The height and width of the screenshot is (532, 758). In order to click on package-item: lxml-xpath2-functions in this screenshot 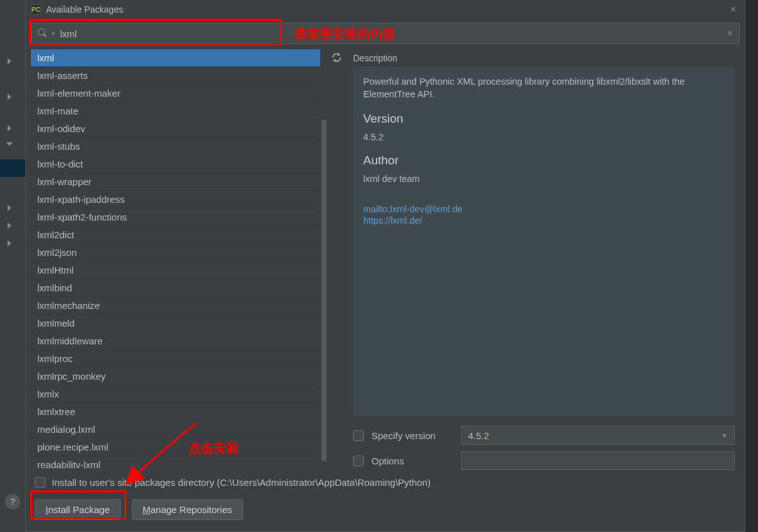, I will do `click(176, 217)`.